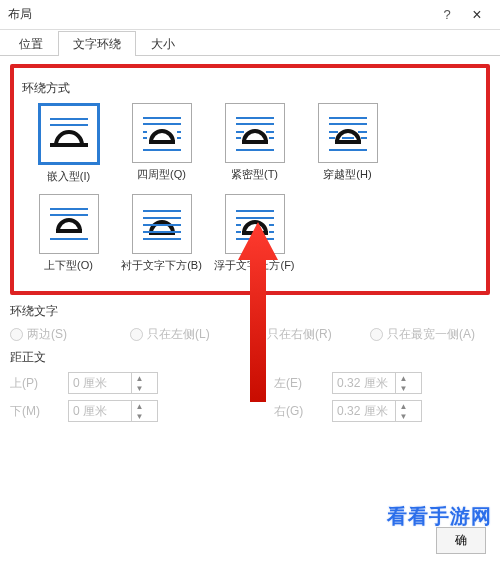  I want to click on wrap-option-label: 四周型(Q), so click(162, 174).